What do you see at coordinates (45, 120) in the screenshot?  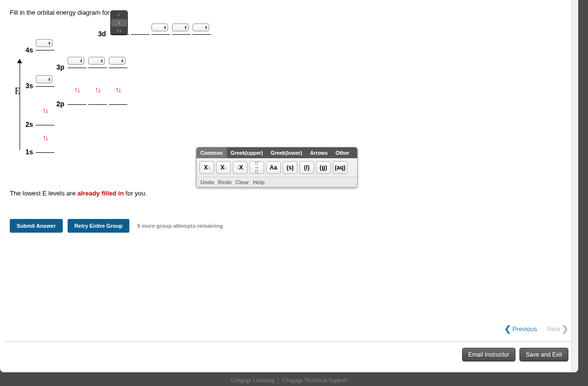 I see `orbital-2s-1: ↑↓` at bounding box center [45, 120].